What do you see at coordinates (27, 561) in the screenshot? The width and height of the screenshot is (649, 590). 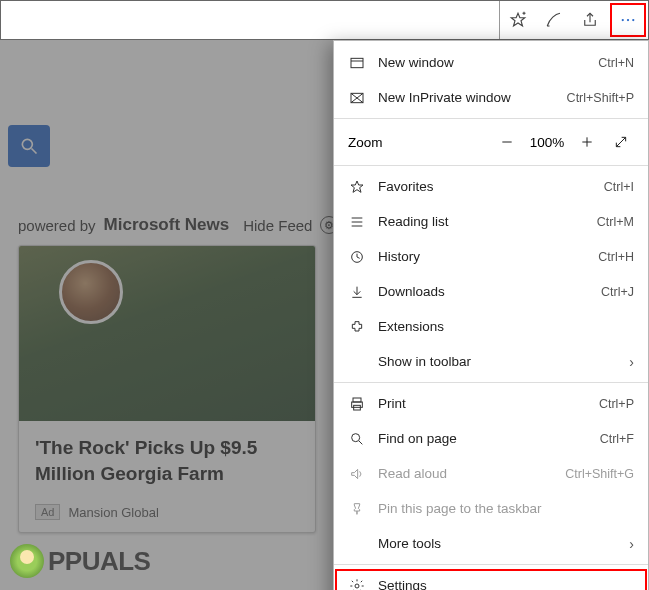 I see `logo-icon` at bounding box center [27, 561].